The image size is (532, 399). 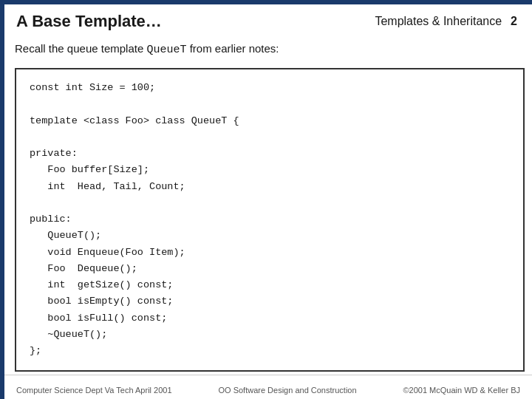 What do you see at coordinates (81, 49) in the screenshot?
I see `recall-before: Recall the queue template` at bounding box center [81, 49].